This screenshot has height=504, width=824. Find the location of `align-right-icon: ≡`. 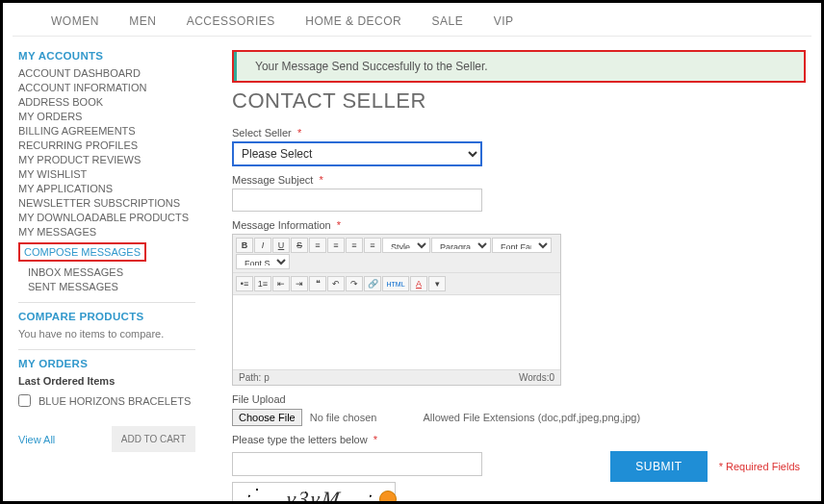

align-right-icon: ≡ is located at coordinates (354, 245).